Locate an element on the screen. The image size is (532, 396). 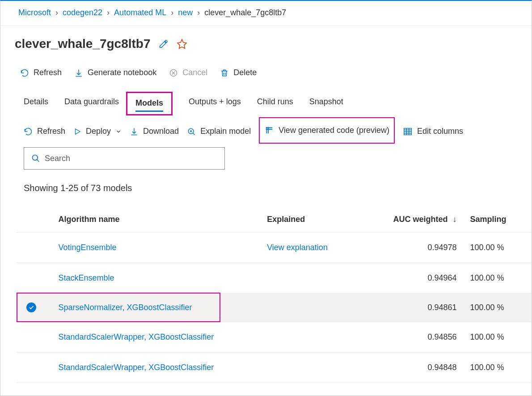
tab-models: Models is located at coordinates (149, 105).